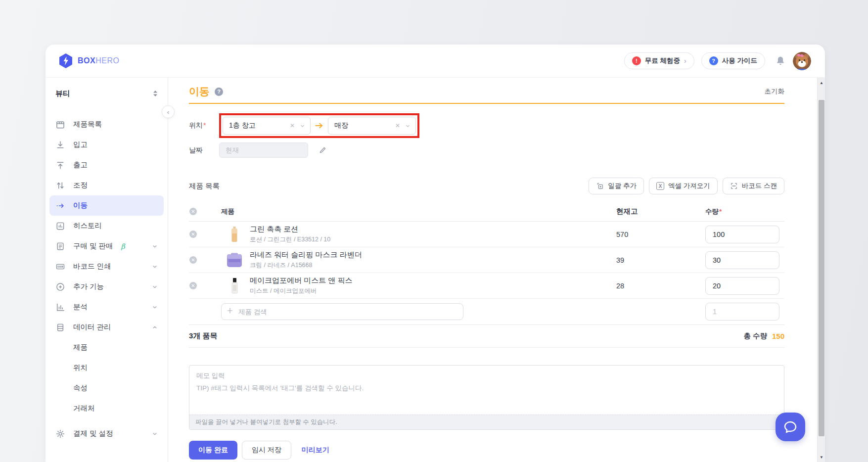 The image size is (868, 462). What do you see at coordinates (92, 327) in the screenshot?
I see `sidebar-item-label: 데이터 관리` at bounding box center [92, 327].